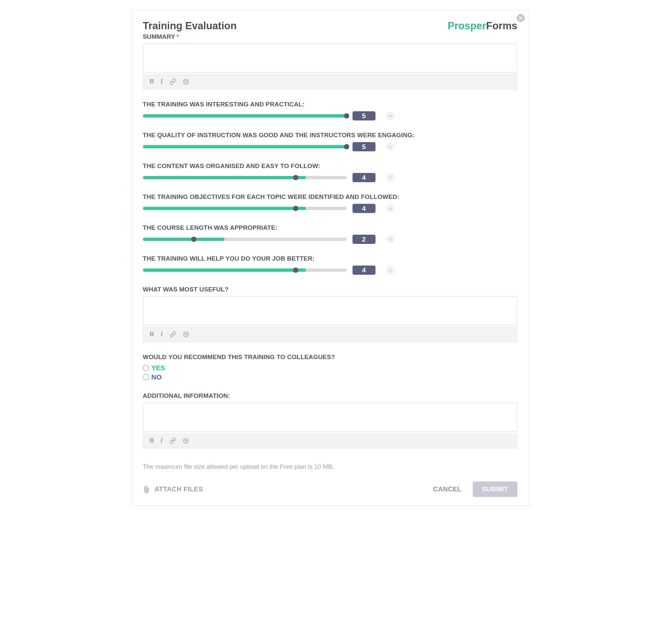 The height and width of the screenshot is (644, 660). What do you see at coordinates (330, 166) in the screenshot?
I see `slider-label-2: THE CONTENT WAS ORGANISED AND EASY TO FO…` at bounding box center [330, 166].